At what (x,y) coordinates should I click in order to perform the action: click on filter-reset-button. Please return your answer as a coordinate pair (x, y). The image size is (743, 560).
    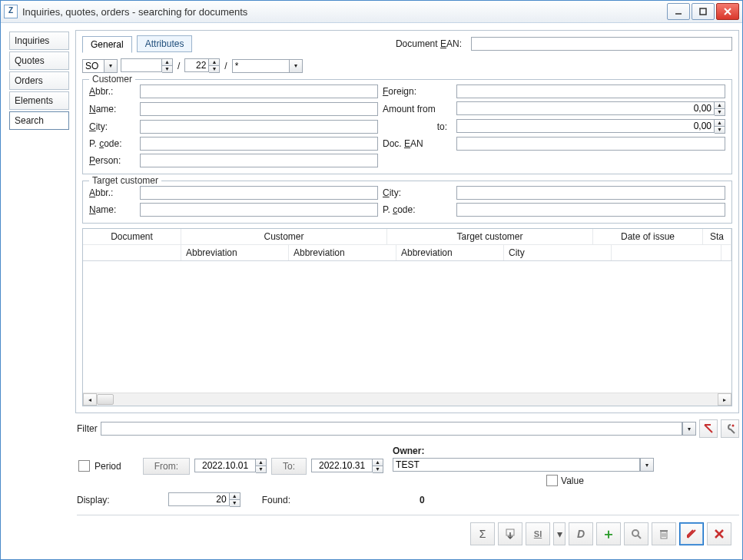
    Looking at the image, I should click on (708, 429).